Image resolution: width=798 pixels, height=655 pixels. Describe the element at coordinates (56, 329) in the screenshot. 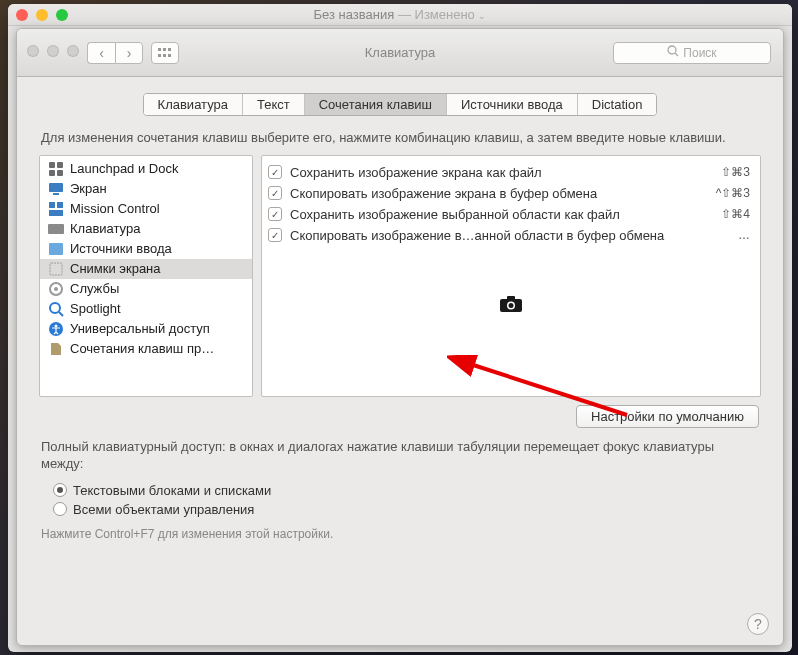

I see `accessibility-icon` at that location.